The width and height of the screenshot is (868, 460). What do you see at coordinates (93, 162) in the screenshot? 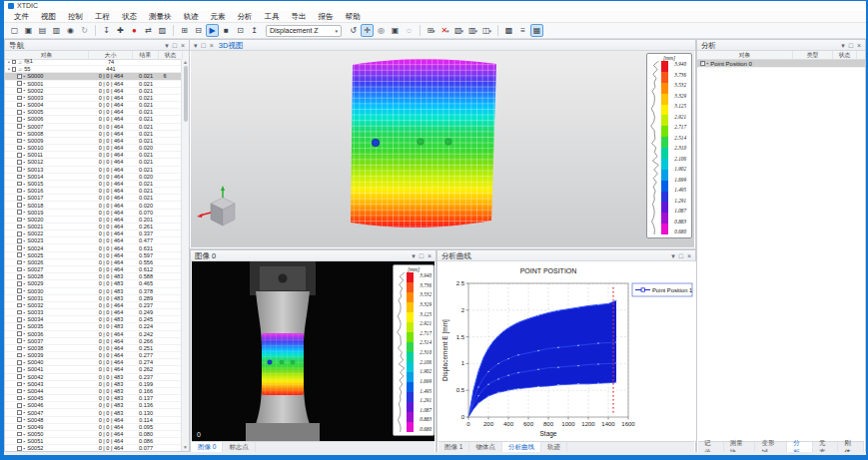
I see `nav-point-row: ▪S00120 | 0 | 4640.021` at bounding box center [93, 162].